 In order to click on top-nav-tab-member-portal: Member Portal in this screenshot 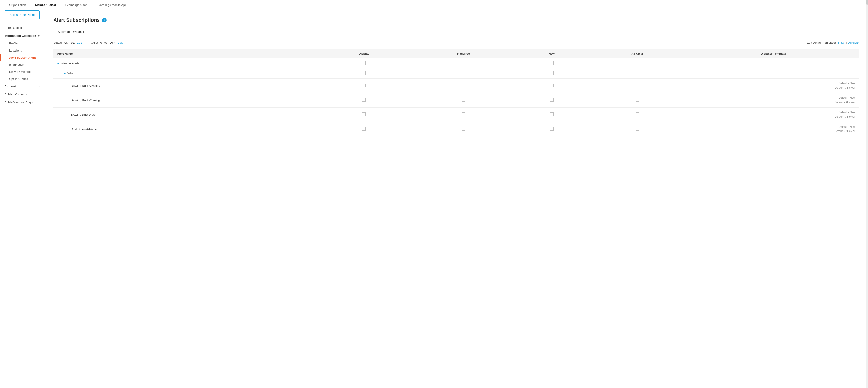, I will do `click(45, 5)`.